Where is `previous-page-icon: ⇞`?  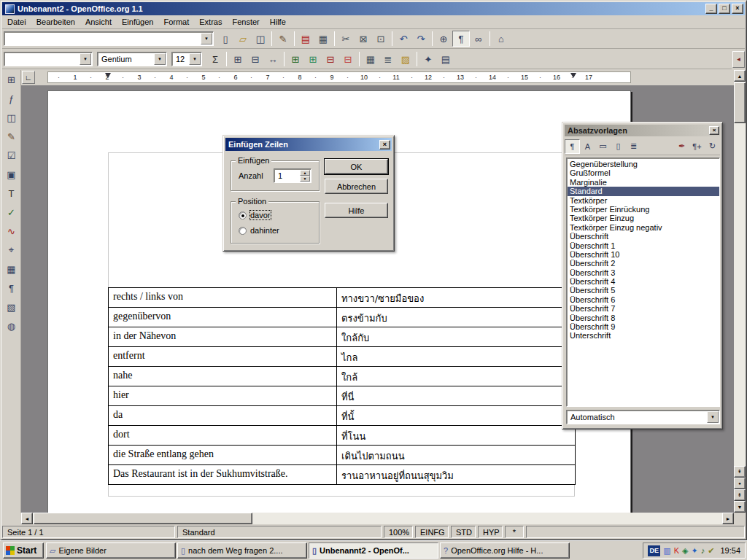 previous-page-icon: ⇞ is located at coordinates (740, 472).